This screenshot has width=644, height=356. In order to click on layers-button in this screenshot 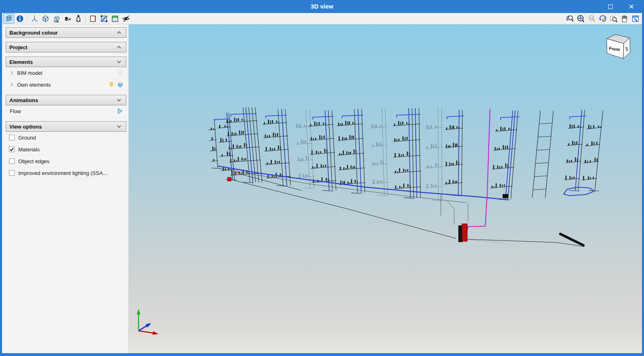, I will do `click(9, 19)`.